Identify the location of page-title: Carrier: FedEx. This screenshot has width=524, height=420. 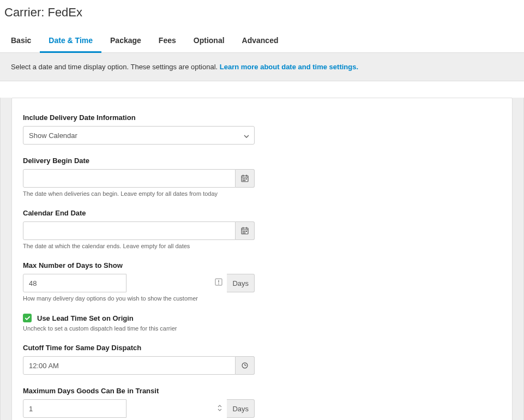
(262, 15).